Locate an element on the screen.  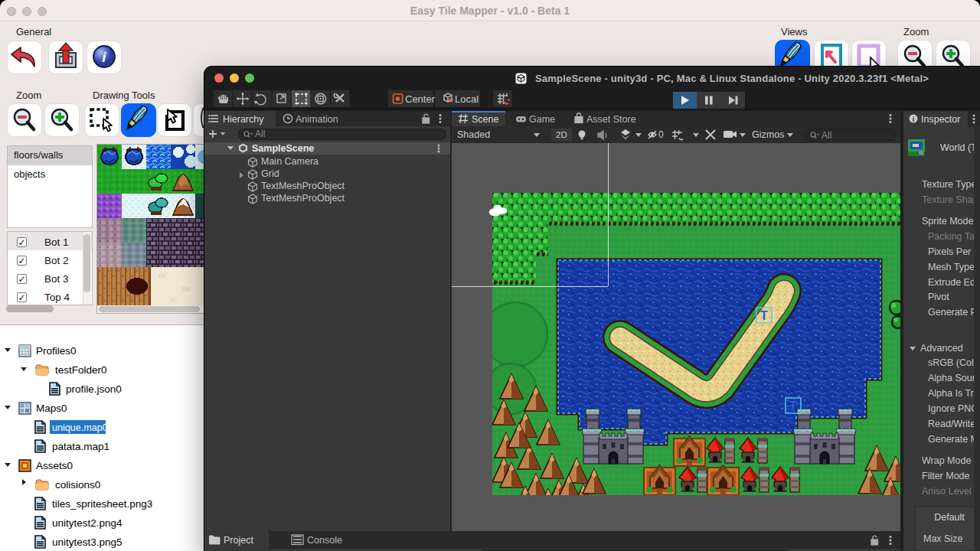
svg-text: Pixels Per U is located at coordinates (954, 252).